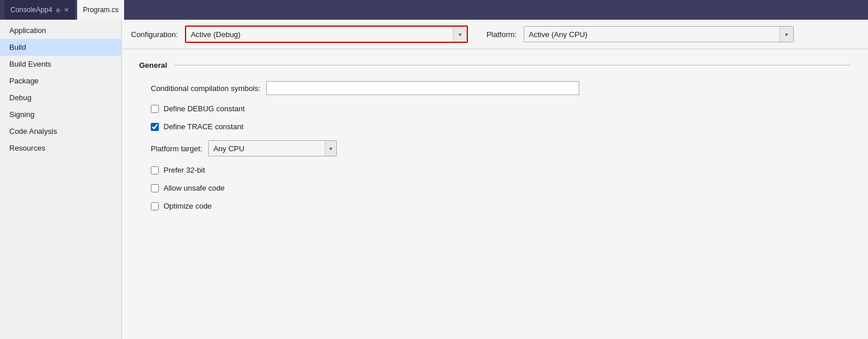 The width and height of the screenshot is (868, 339). I want to click on sidebar-item-signing: Signing, so click(60, 115).